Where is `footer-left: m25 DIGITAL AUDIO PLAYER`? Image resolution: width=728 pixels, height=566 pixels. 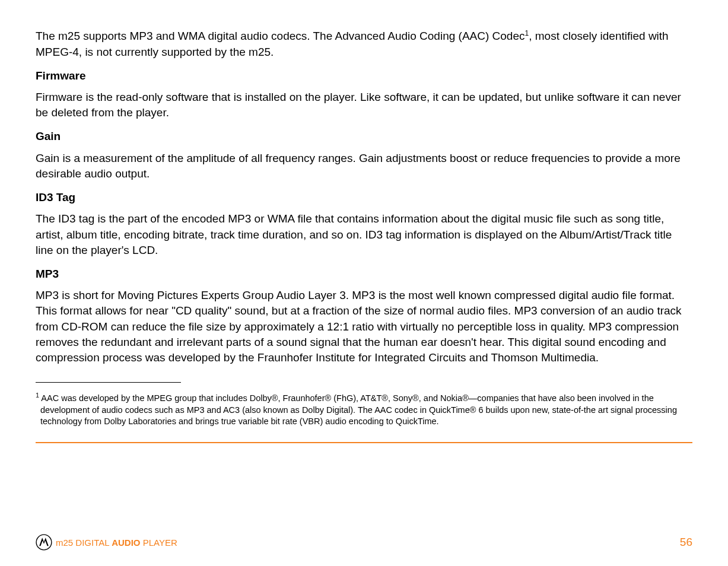
footer-left: m25 DIGITAL AUDIO PLAYER is located at coordinates (107, 542).